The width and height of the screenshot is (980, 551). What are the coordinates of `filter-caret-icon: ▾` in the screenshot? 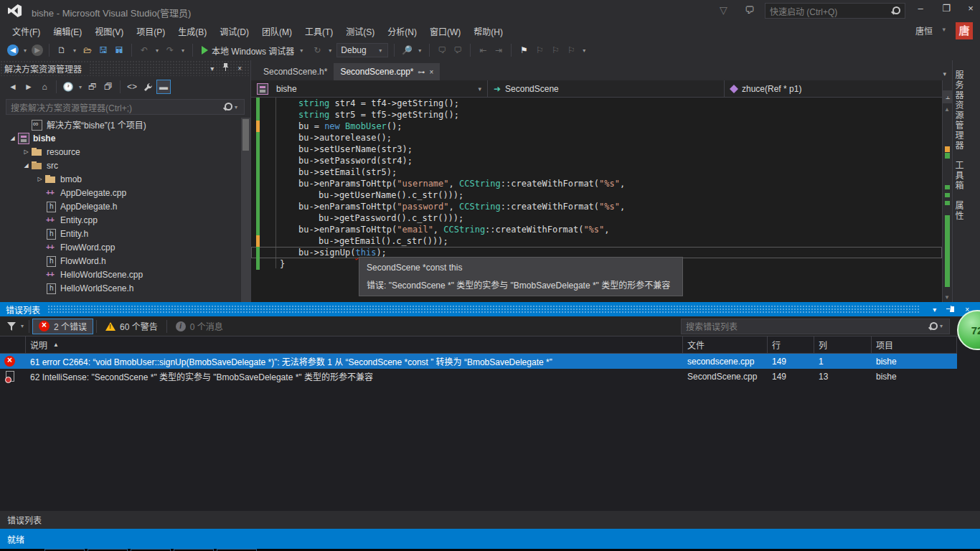 It's located at (22, 326).